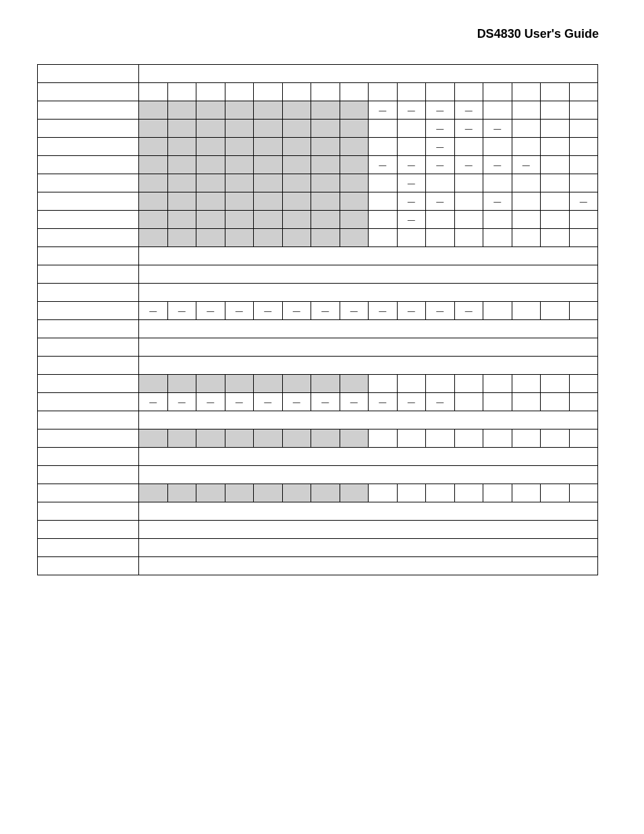 This screenshot has width=644, height=834. What do you see at coordinates (318, 165) in the screenshot?
I see `table-row: ——————` at bounding box center [318, 165].